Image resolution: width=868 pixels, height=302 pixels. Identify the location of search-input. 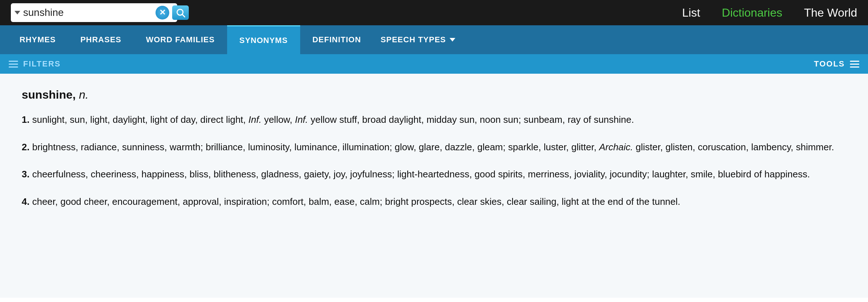
(88, 13).